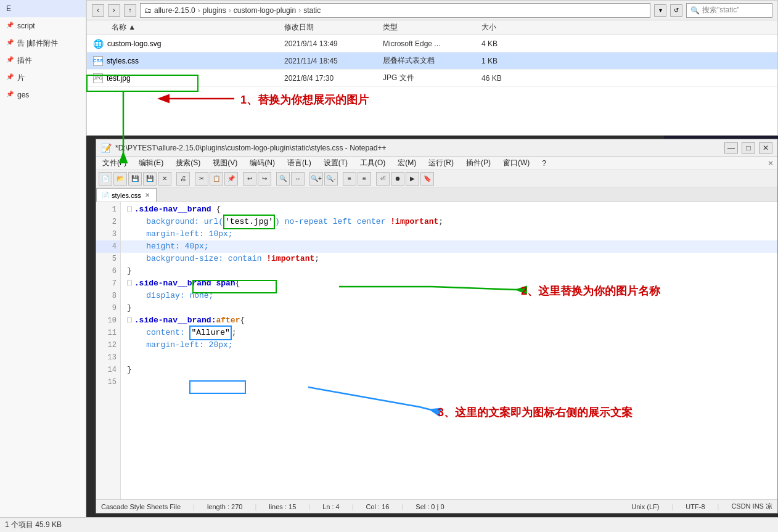 This screenshot has width=778, height=532. What do you see at coordinates (441, 163) in the screenshot?
I see `menu-run: 运行(R)` at bounding box center [441, 163].